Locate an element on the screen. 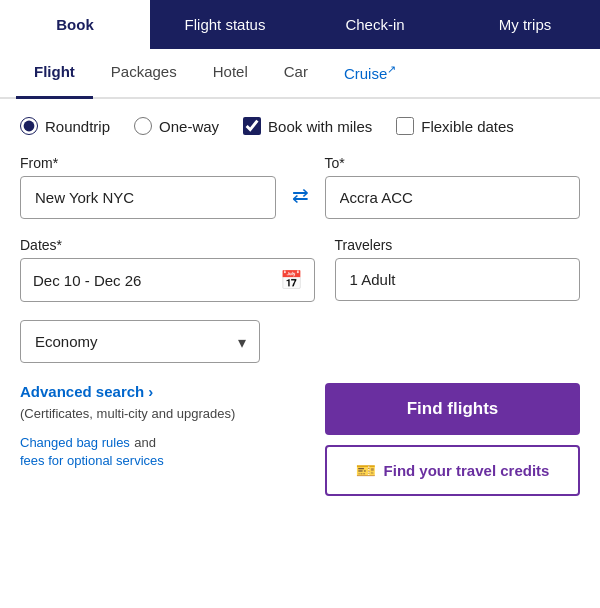 This screenshot has width=600, height=608. flexible-dates-option: Flexible dates is located at coordinates (455, 126).